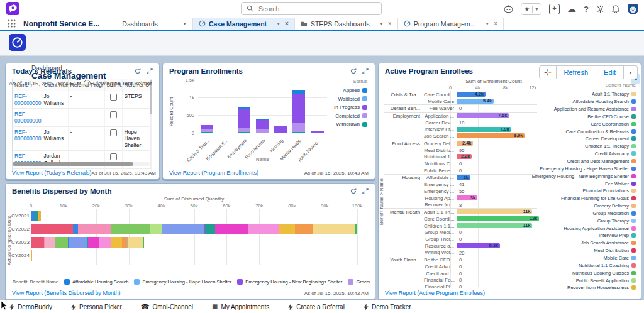 This screenshot has height=313, width=644. I want to click on legend-item: Application and Resume Assistance, so click(588, 109).